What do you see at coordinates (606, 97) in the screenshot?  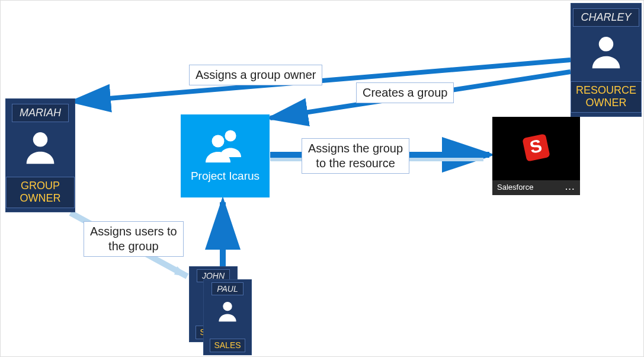 I see `actor-charley-role: RESOURCE OWNER` at bounding box center [606, 97].